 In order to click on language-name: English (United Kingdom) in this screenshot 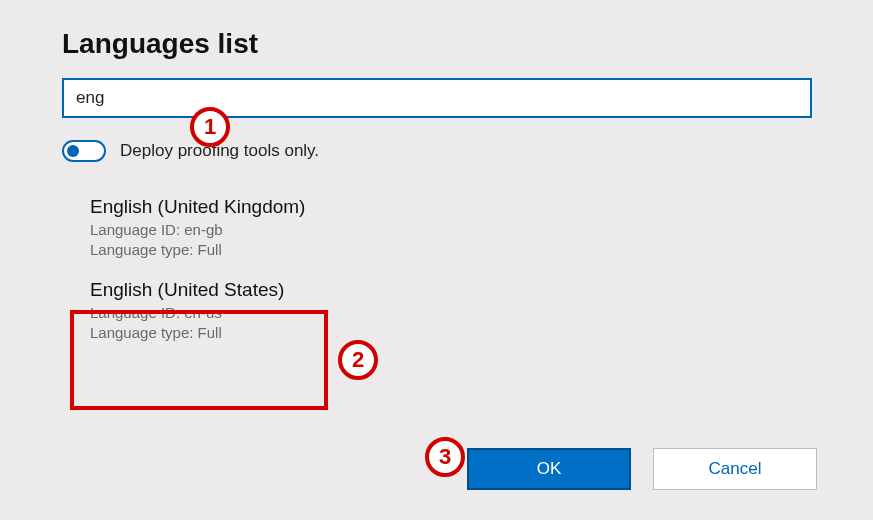, I will do `click(210, 207)`.